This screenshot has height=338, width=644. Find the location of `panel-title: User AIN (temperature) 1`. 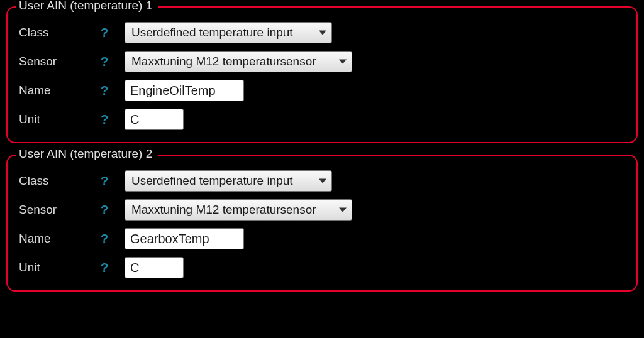

panel-title: User AIN (temperature) 1 is located at coordinates (87, 6).